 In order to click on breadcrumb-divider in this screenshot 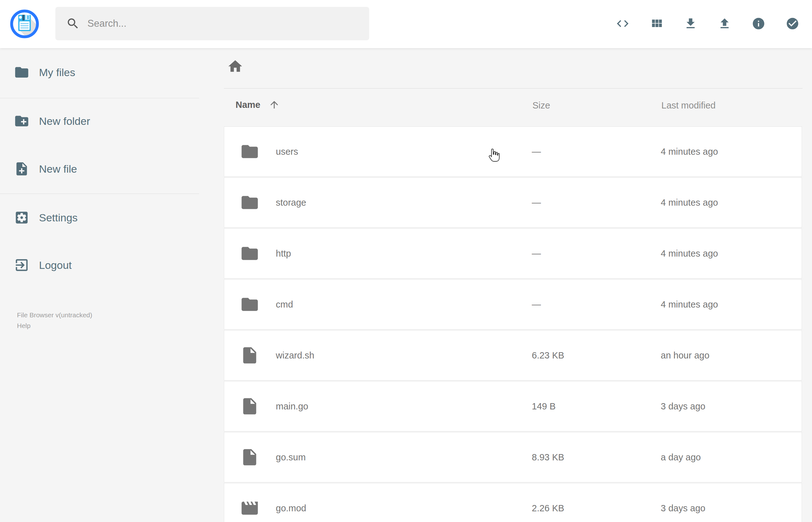, I will do `click(513, 88)`.